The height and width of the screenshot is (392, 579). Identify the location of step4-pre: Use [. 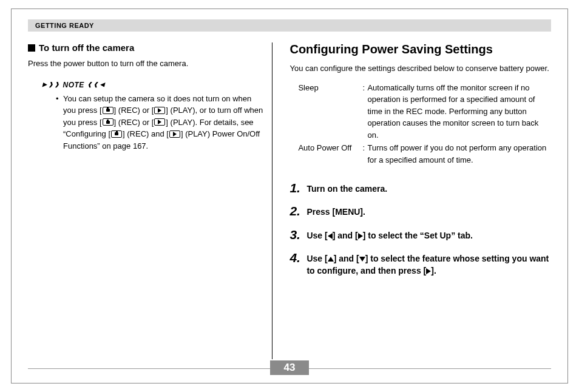
(317, 259).